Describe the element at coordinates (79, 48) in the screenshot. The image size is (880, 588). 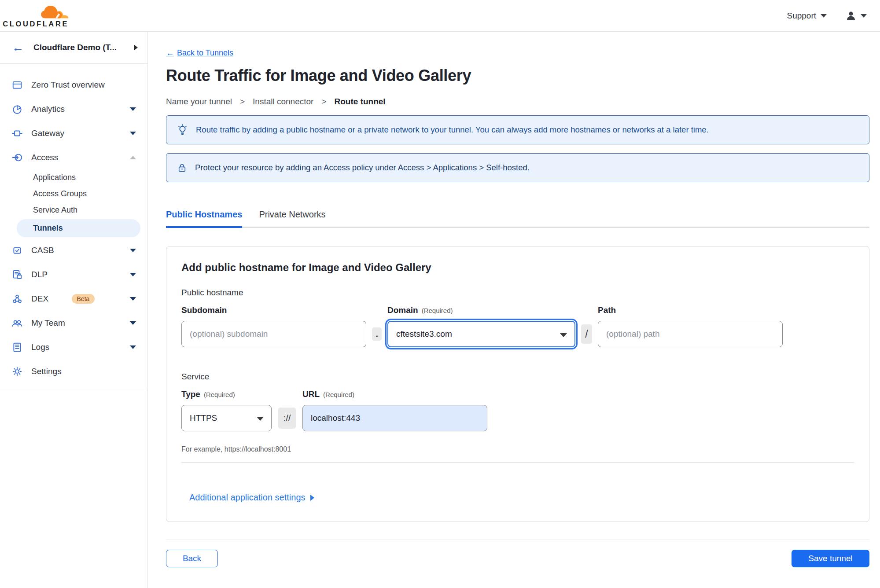
I see `account-name: Cloudflare Demo (T...` at that location.